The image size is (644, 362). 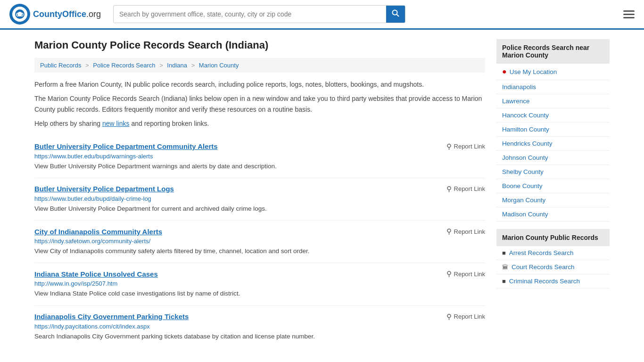 I want to click on nearby-link-9: Madison County, so click(x=525, y=214).